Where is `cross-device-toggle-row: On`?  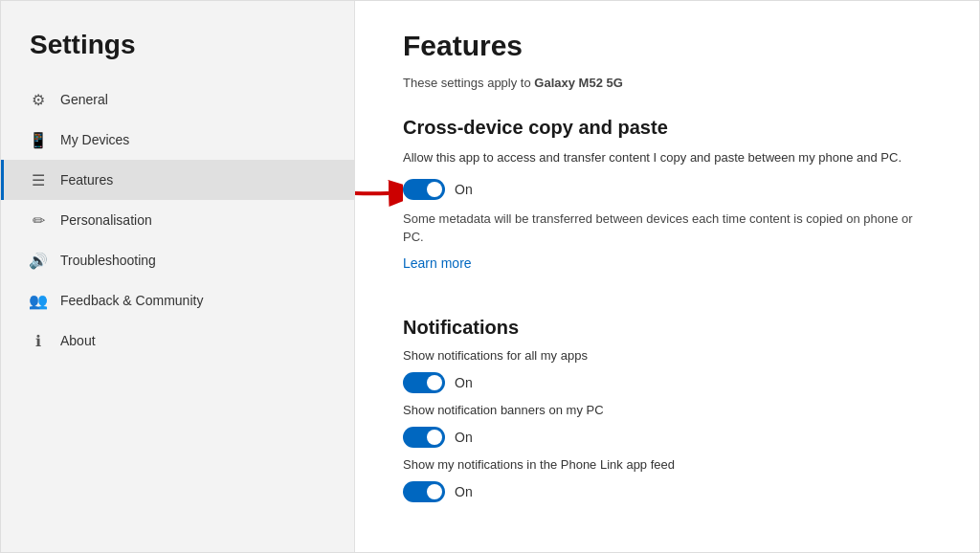 cross-device-toggle-row: On is located at coordinates (667, 189).